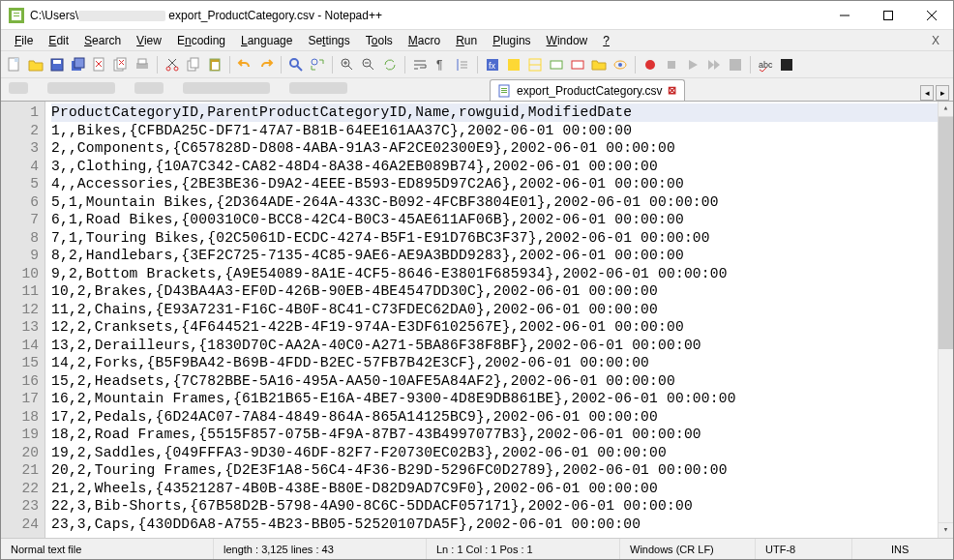 This screenshot has height=560, width=954. What do you see at coordinates (441, 65) in the screenshot?
I see `tb-showall-icon: ¶` at bounding box center [441, 65].